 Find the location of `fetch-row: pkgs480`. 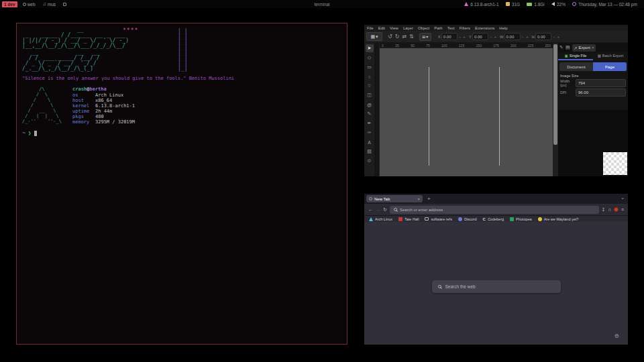

fetch-row: pkgs480 is located at coordinates (103, 117).